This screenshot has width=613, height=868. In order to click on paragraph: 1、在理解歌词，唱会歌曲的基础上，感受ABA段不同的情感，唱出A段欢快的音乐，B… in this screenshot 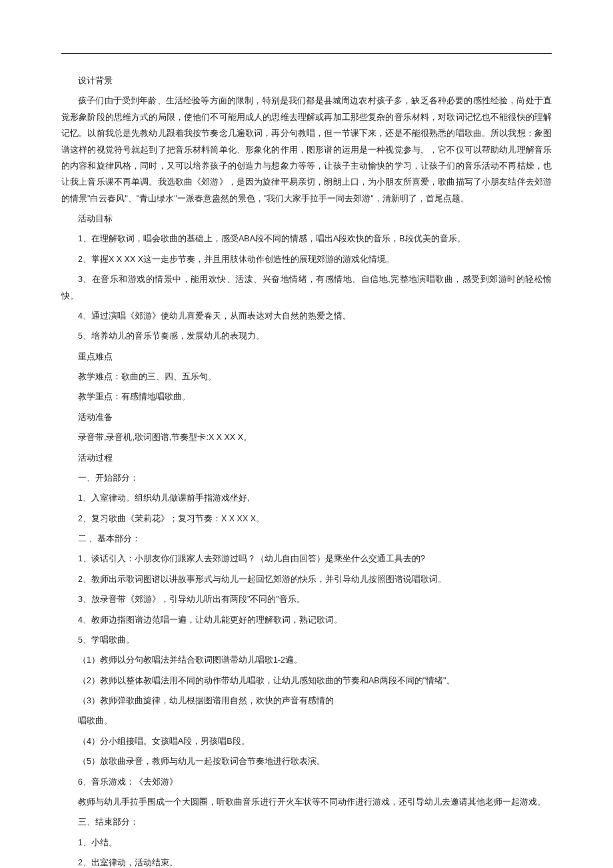, I will do `click(306, 239)`.